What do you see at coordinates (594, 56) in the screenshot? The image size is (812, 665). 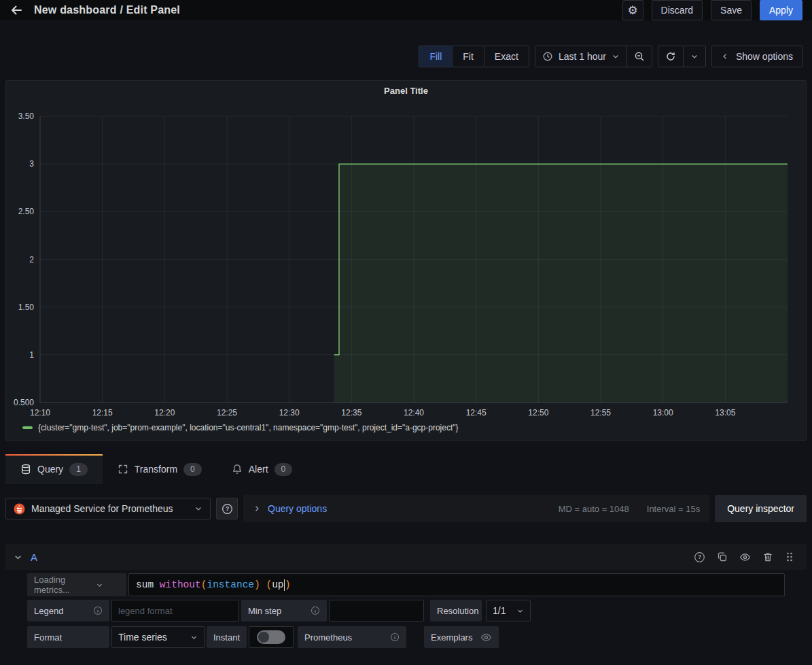 I see `time-picker-group: Last 1 hour` at bounding box center [594, 56].